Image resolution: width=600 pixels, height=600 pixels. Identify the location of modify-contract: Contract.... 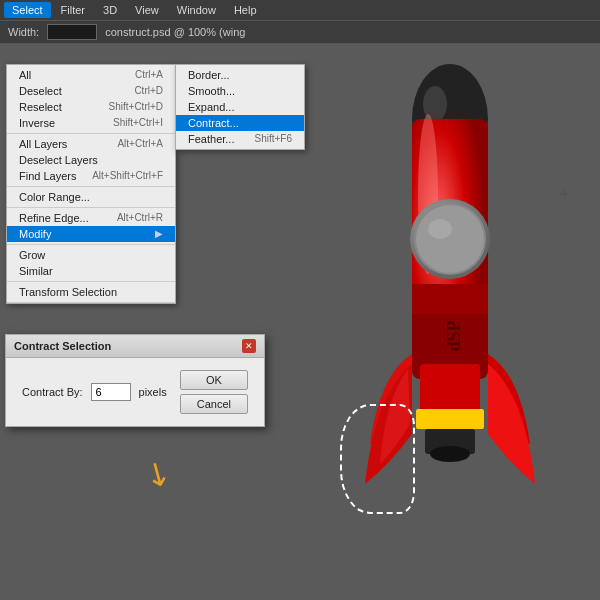
(240, 123).